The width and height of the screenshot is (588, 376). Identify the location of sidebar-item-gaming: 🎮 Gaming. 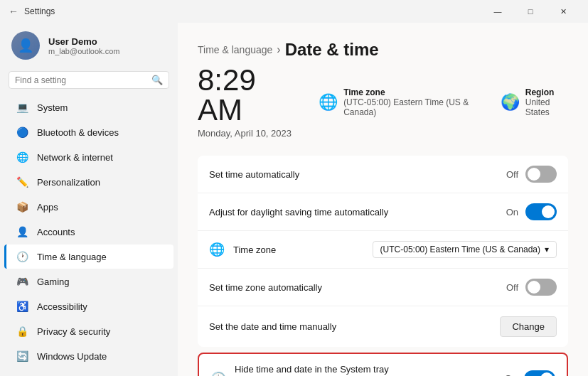
(89, 281).